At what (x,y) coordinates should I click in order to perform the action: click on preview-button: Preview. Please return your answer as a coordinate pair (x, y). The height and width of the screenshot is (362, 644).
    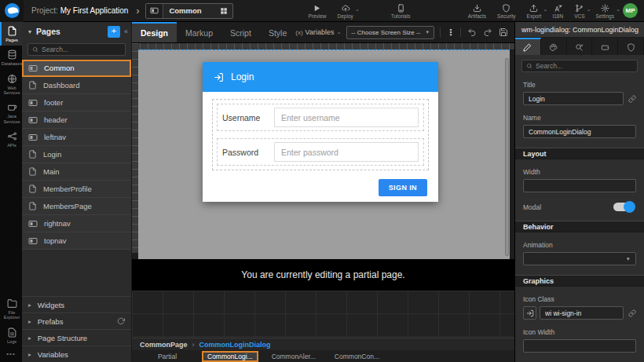
    Looking at the image, I should click on (317, 11).